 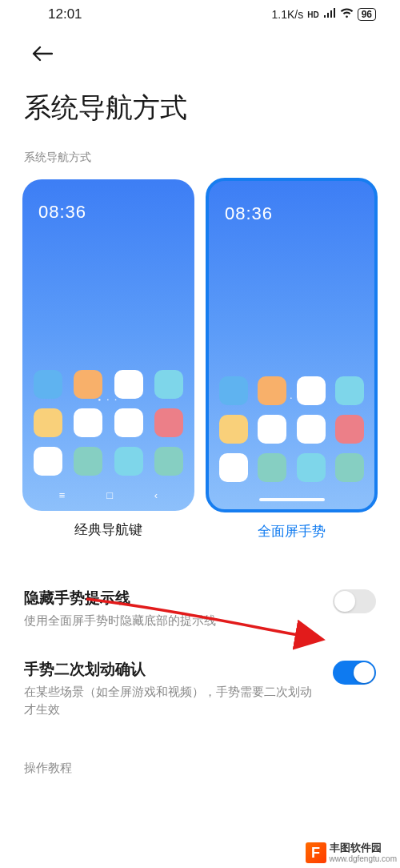 I want to click on battery-indicator: 96, so click(x=366, y=14).